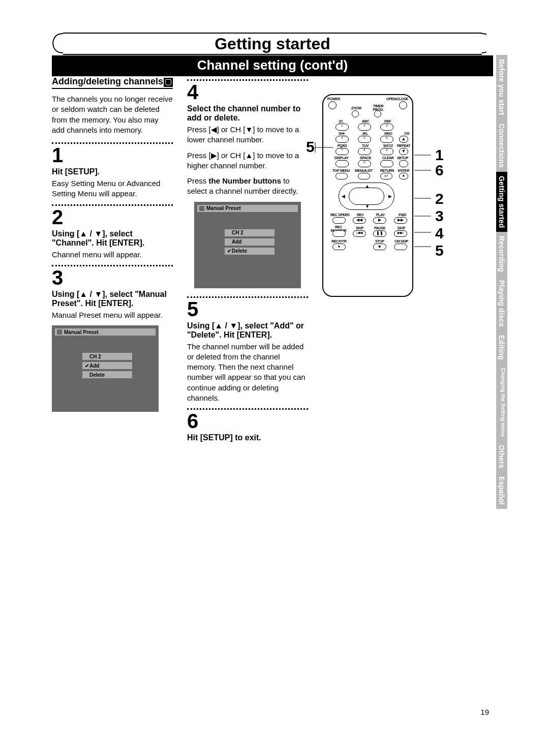 This screenshot has height=756, width=549. I want to click on lbl-cmskip: CM SKIP, so click(402, 241).